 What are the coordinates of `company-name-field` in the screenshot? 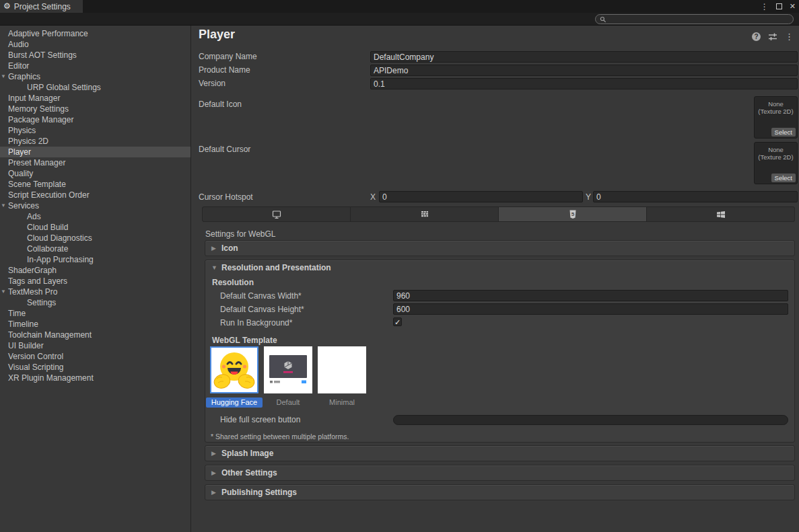 It's located at (584, 56).